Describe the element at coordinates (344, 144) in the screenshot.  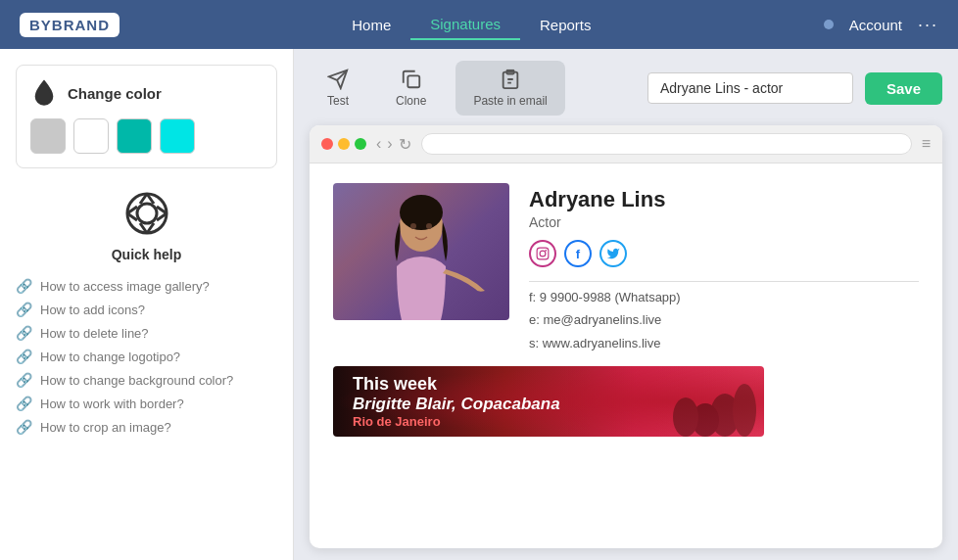
I see `browser-dots` at that location.